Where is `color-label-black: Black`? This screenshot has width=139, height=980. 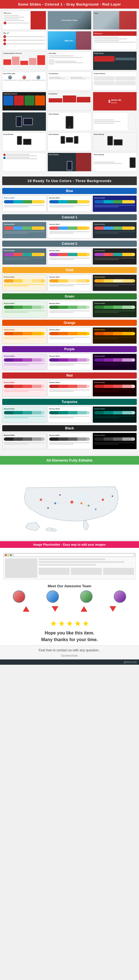
color-label-black: Black is located at coordinates (69, 428).